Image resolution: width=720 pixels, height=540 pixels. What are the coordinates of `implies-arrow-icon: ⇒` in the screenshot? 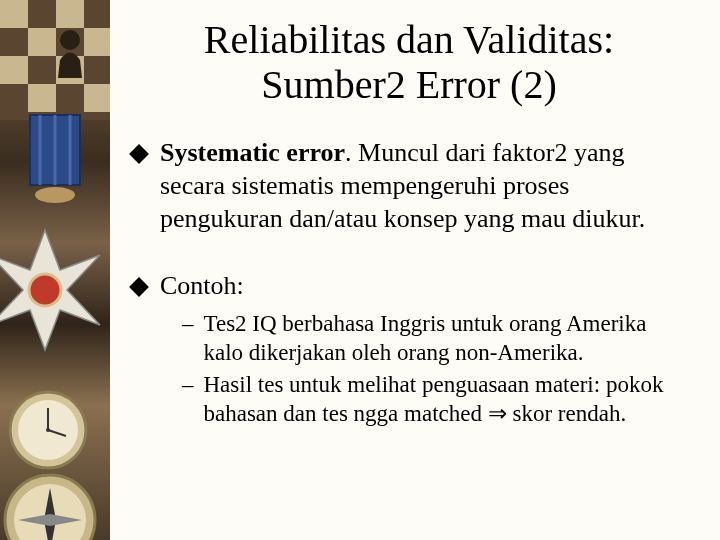 It's located at (498, 414).